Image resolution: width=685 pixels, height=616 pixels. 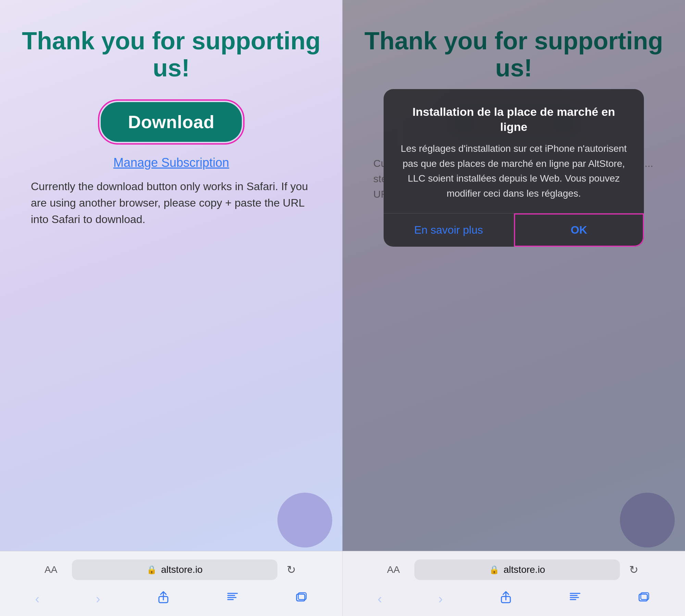 I want to click on left-manage-subscription-link: Manage Subscription, so click(x=171, y=163).